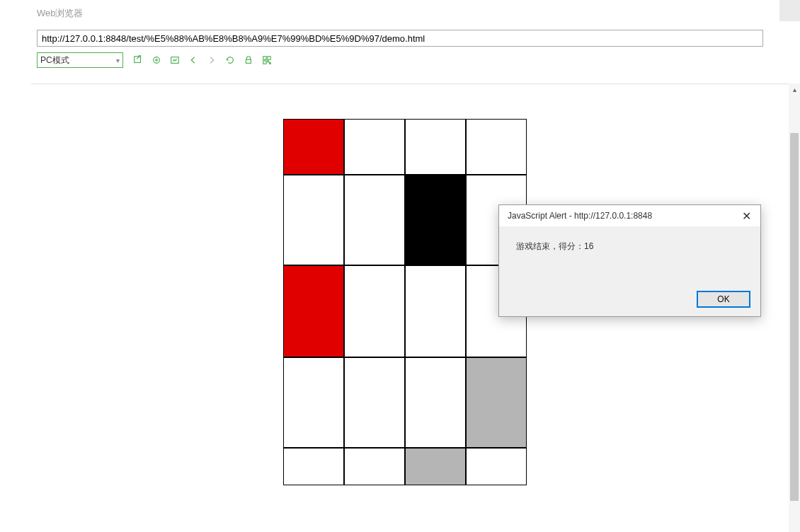 This screenshot has height=532, width=800. I want to click on scrollbar: ▴, so click(794, 308).